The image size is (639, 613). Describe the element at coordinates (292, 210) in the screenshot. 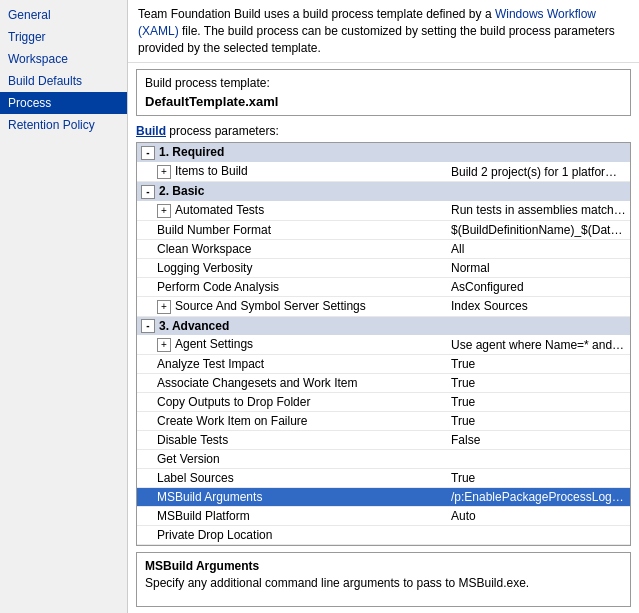

I see `row-name: +Automated Tests` at that location.